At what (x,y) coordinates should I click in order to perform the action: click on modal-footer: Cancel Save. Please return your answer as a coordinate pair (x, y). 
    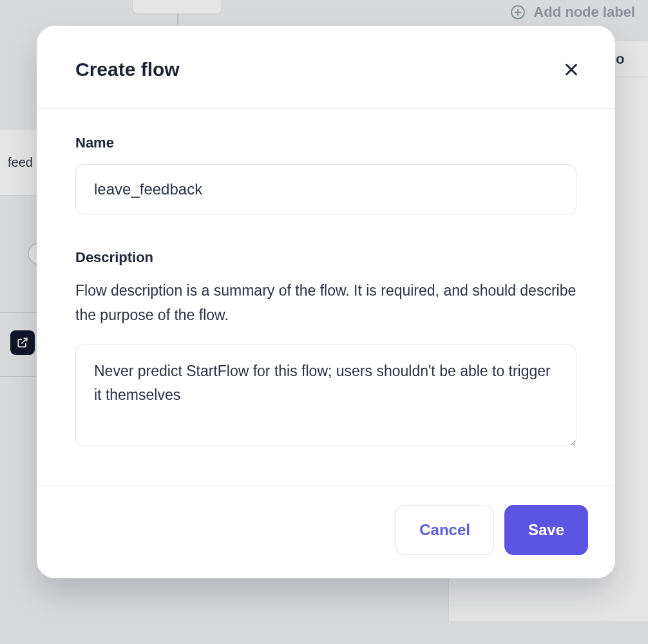
    Looking at the image, I should click on (326, 532).